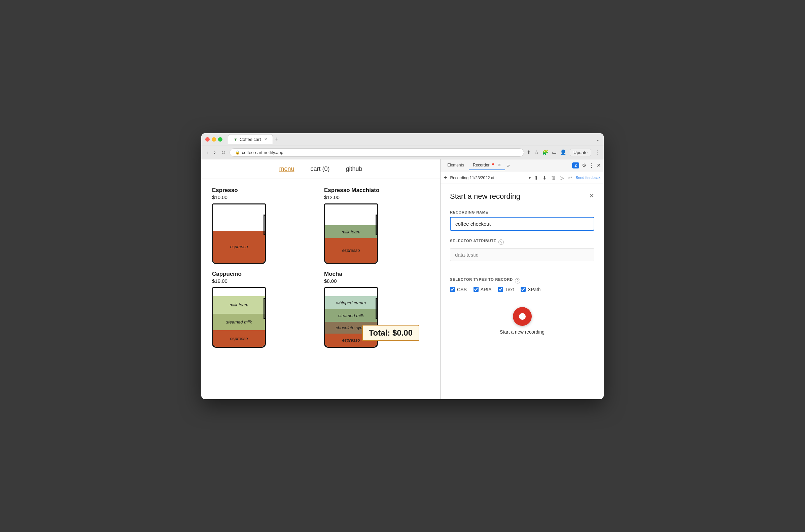 The image size is (805, 532). Describe the element at coordinates (414, 139) in the screenshot. I see `tab-bar: ▼ Coffee cart ✕ + ⌄` at that location.